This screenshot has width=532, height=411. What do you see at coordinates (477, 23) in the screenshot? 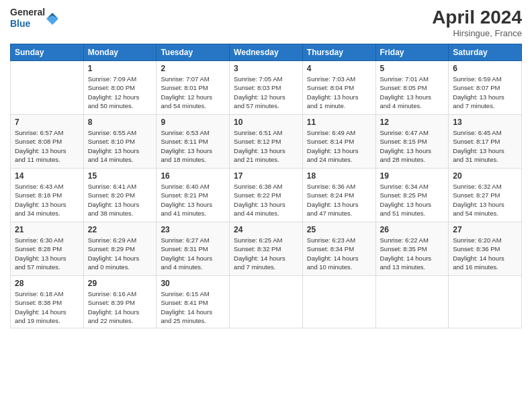
I see `title-section: April 2024 Hirsingue, France` at bounding box center [477, 23].